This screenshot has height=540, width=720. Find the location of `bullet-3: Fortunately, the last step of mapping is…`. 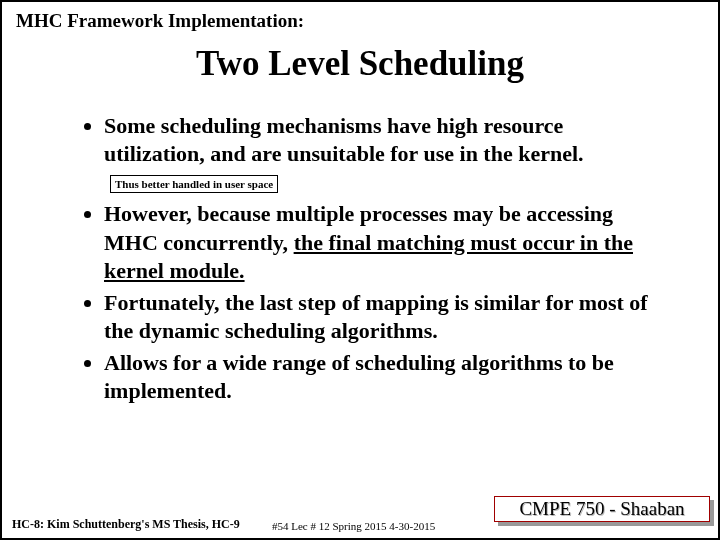

bullet-3: Fortunately, the last step of mapping is… is located at coordinates (380, 317).